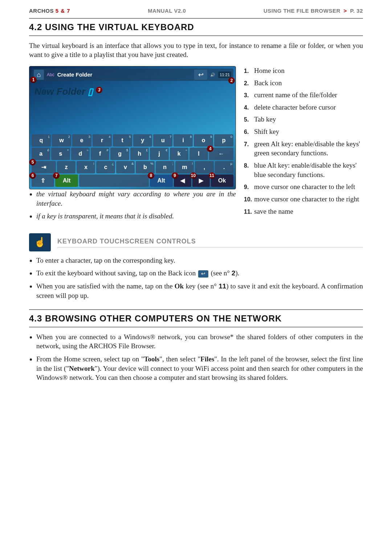  I want to click on legend-item: 10.move cursor one character to the righ…, so click(303, 199).